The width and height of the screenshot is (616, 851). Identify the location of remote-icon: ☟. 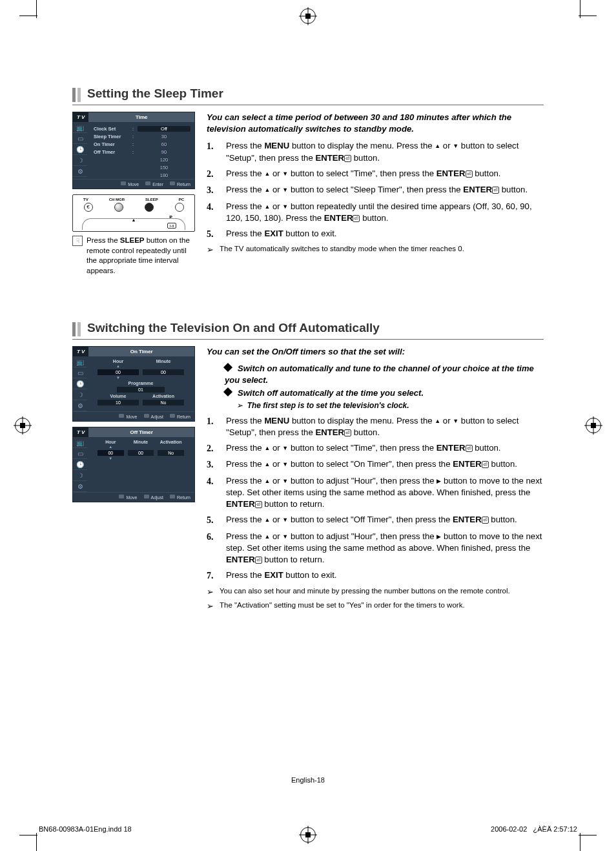
(77, 241).